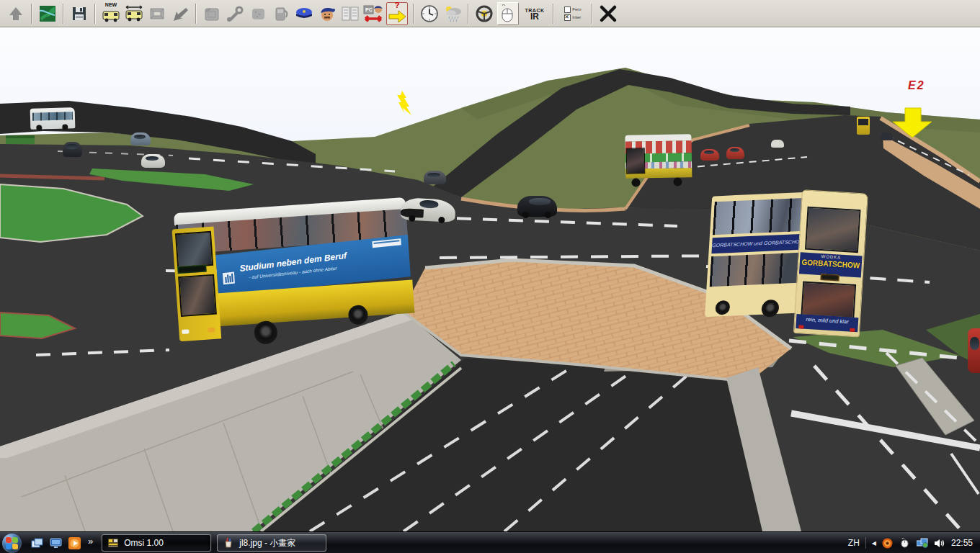 The image size is (980, 553). Describe the element at coordinates (37, 543) in the screenshot. I see `quicklaunch-explorer` at that location.